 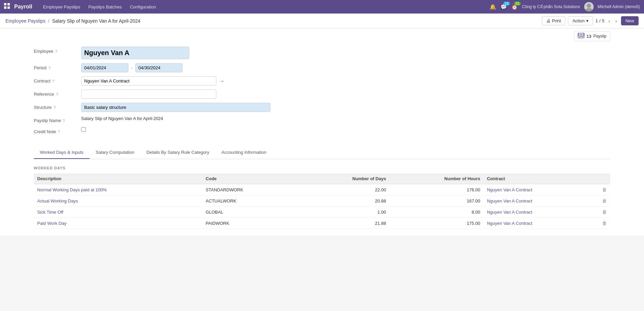 I want to click on col-description: Description, so click(x=118, y=179).